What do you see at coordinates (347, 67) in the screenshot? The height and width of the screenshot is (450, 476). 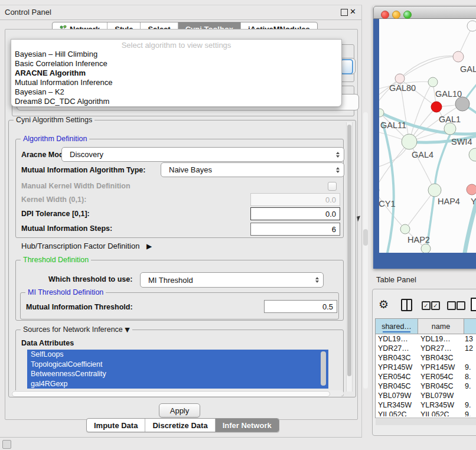 I see `algorithm-combobox-button` at bounding box center [347, 67].